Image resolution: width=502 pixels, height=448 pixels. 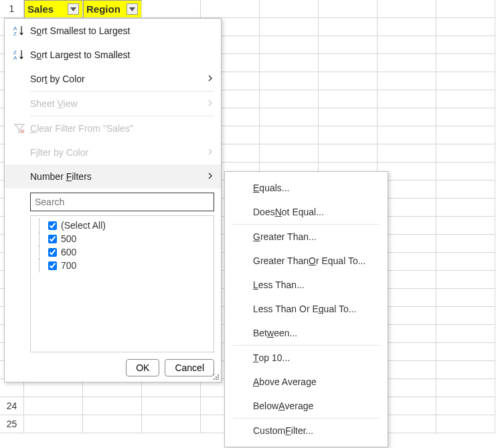 I want to click on filter-custom: Custom Filter..., so click(x=307, y=431).